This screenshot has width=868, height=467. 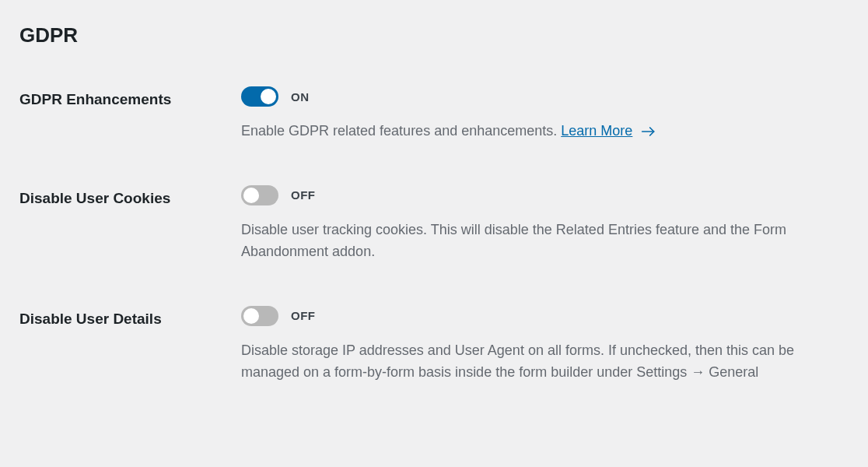 What do you see at coordinates (597, 131) in the screenshot?
I see `learn-more-link: Learn More` at bounding box center [597, 131].